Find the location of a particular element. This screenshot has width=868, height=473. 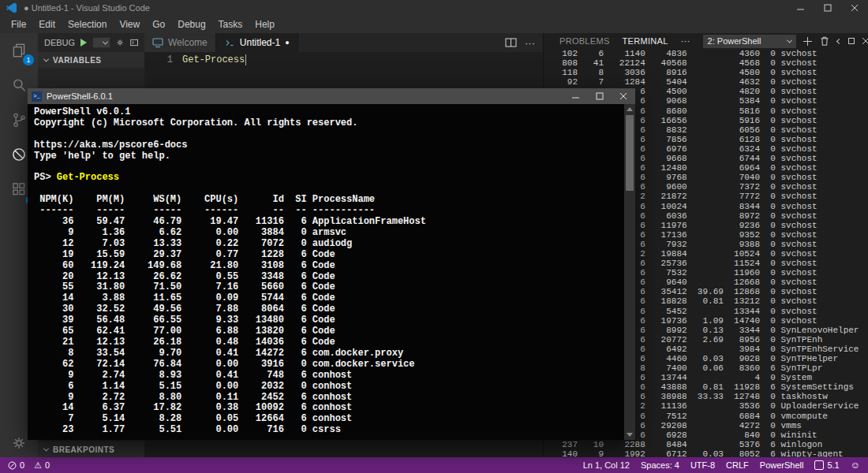

powershell-session-icon is located at coordinates (819, 465).